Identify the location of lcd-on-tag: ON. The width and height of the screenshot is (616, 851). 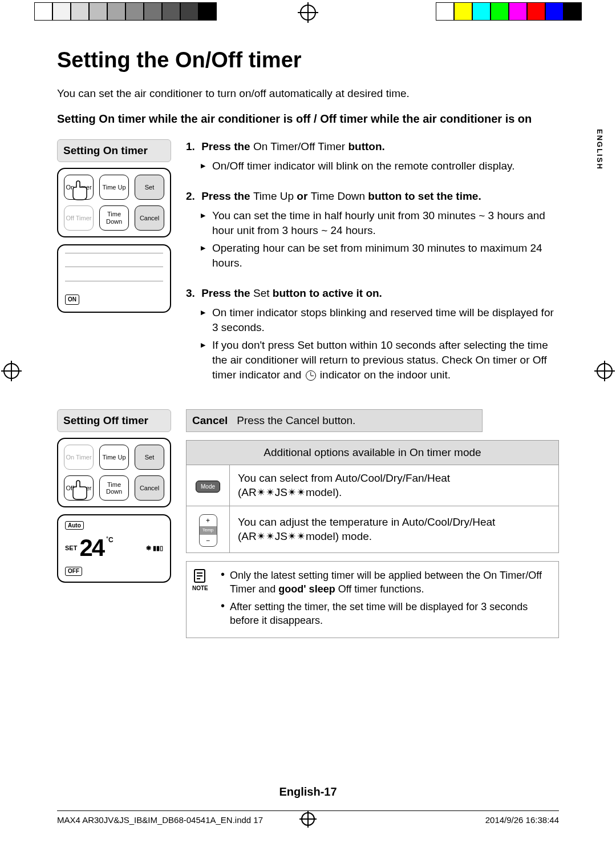
(72, 300).